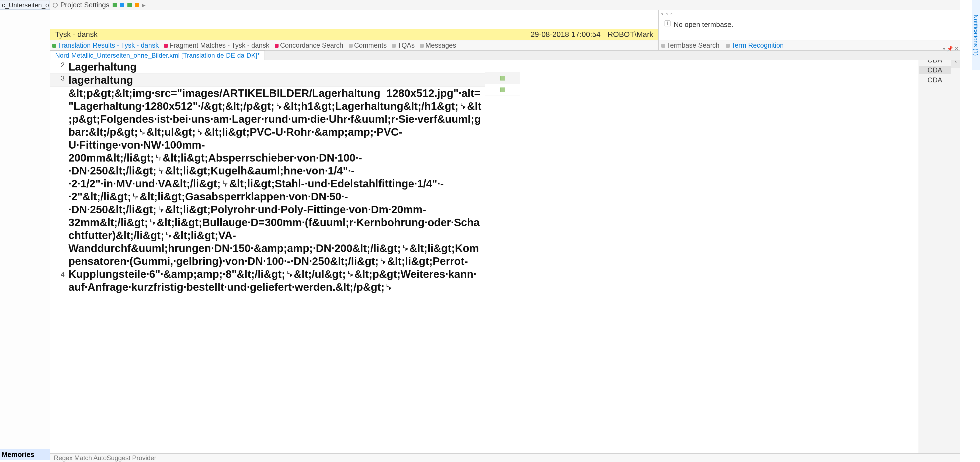  I want to click on tm-tabs-row: Translation Results - Tysk - dansk Fragm…, so click(355, 45).